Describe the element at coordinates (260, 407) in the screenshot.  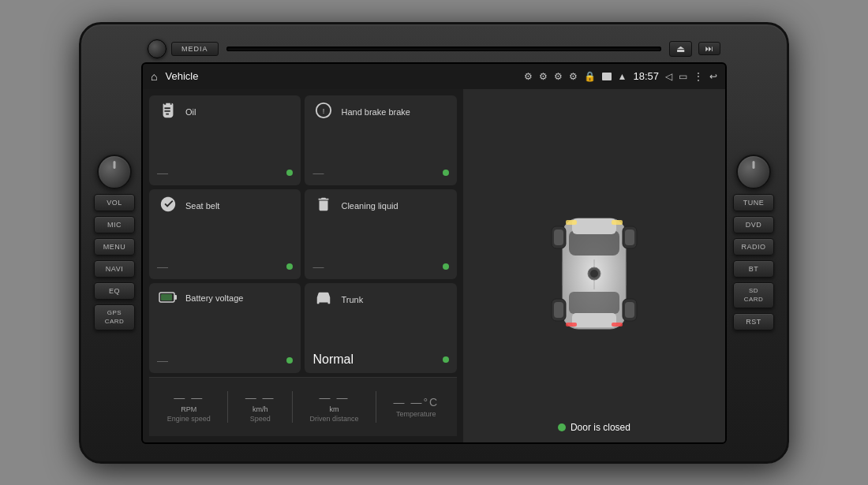
I see `speed-metric: — — km/h Speed` at that location.